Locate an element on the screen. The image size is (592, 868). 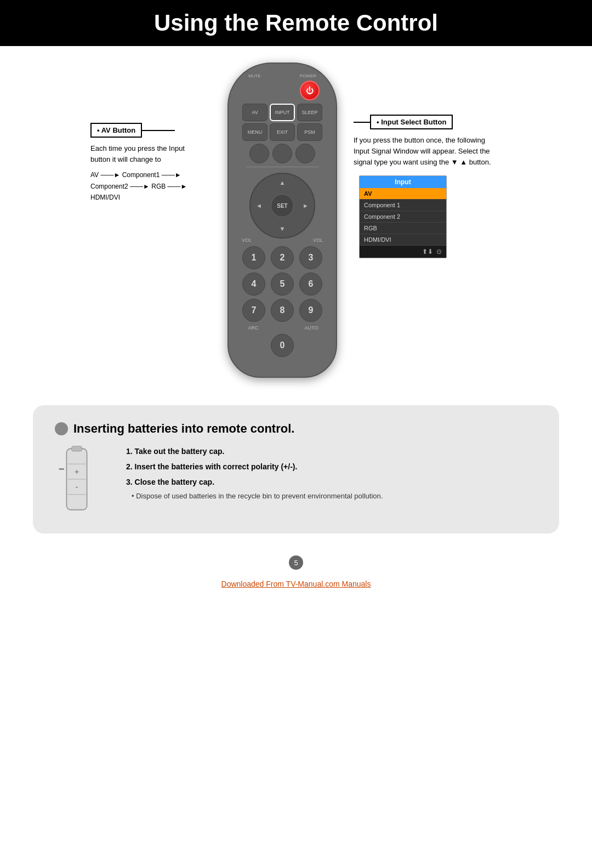
input-item-component2: Component 2 is located at coordinates (403, 217).